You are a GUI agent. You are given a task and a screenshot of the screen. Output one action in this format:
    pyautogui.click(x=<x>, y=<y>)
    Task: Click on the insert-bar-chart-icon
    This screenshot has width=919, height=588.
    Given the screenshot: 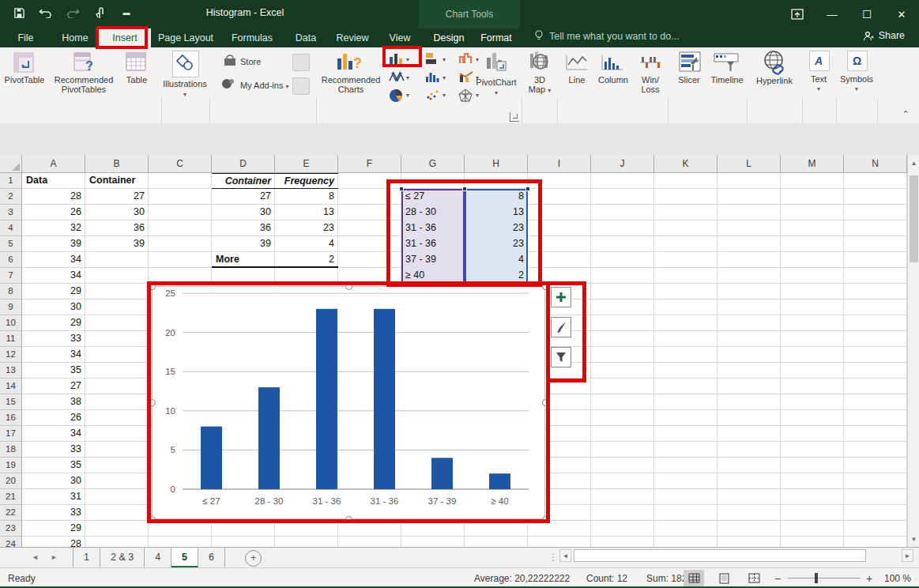 What is the action you would take?
    pyautogui.click(x=433, y=58)
    